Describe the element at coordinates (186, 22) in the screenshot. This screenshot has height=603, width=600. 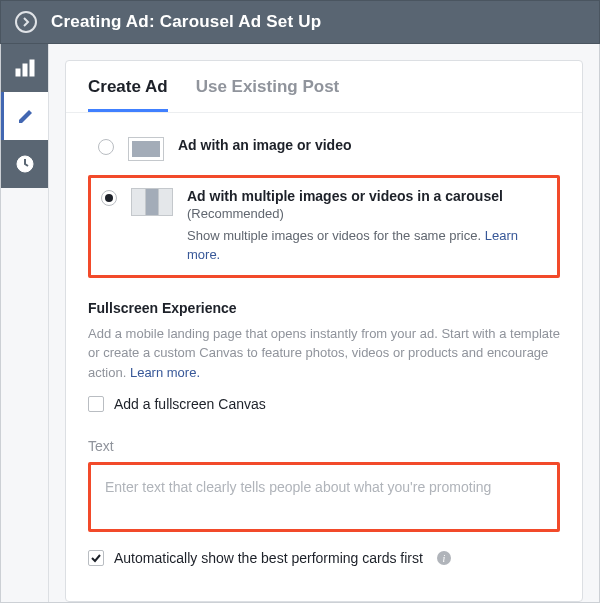
I see `page-title: Creating Ad: Carousel Ad Set Up` at that location.